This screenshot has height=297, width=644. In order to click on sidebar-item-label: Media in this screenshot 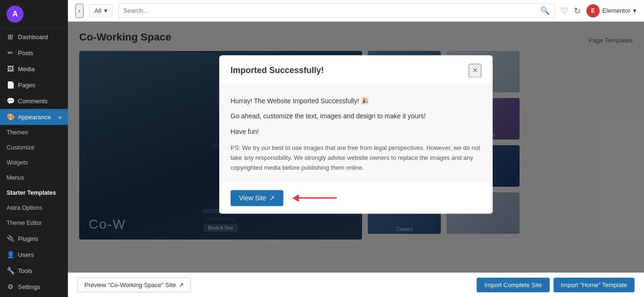, I will do `click(26, 69)`.